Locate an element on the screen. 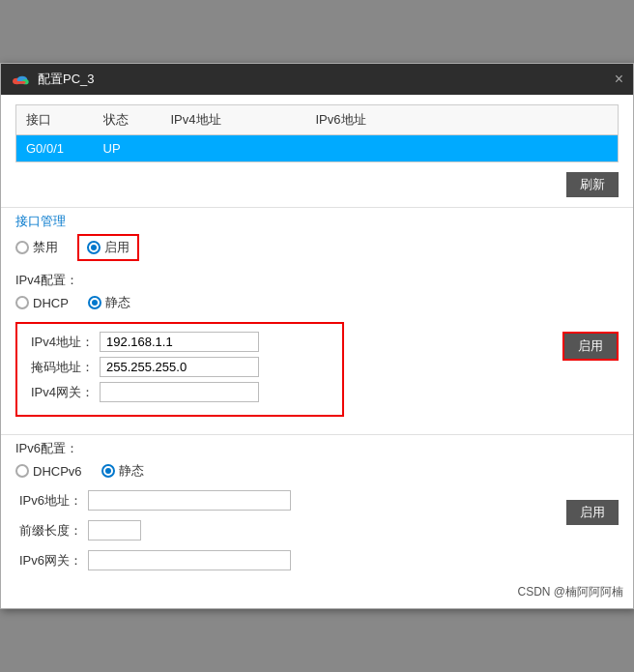  radio-static: 静态 is located at coordinates (109, 303).